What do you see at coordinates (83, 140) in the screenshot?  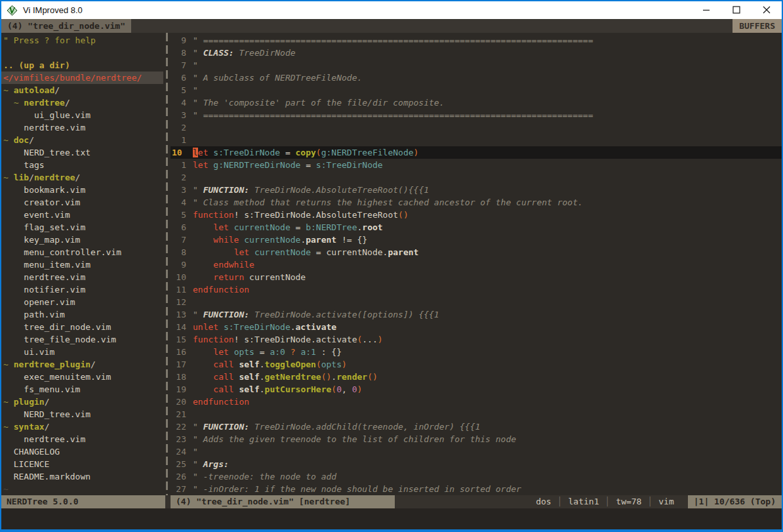 I see `tree-dir-doc: ~ doc/` at bounding box center [83, 140].